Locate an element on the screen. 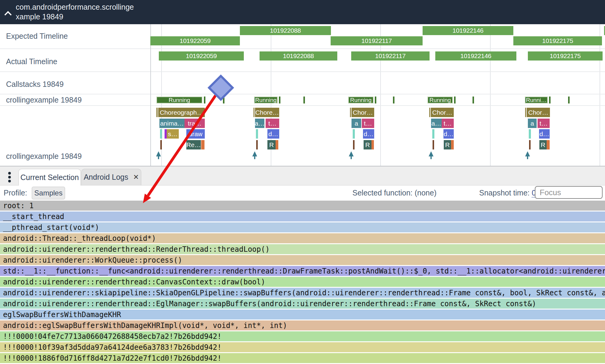 The image size is (605, 364). flame-span: Choreograph… is located at coordinates (182, 113).